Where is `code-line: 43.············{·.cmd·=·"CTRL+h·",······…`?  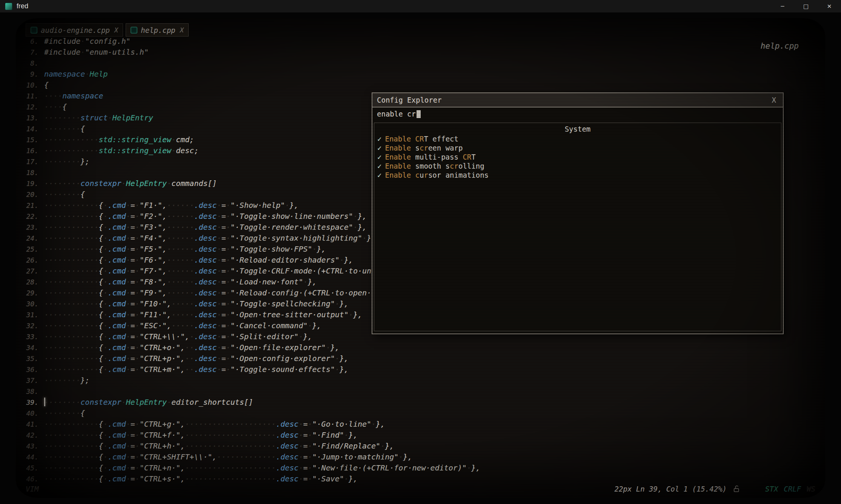
code-line: 43.············{·.cmd·=·"CTRL+h·",······… is located at coordinates (420, 446).